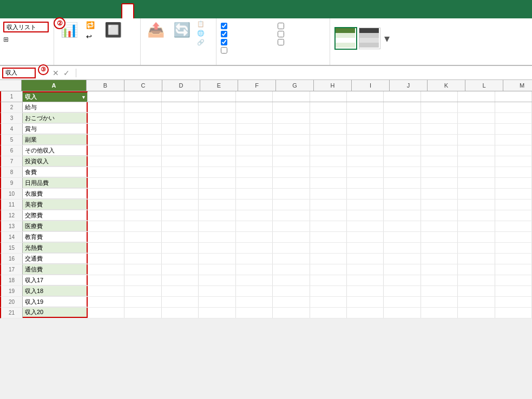 This screenshot has width=532, height=399. What do you see at coordinates (143, 302) in the screenshot?
I see `cell-20-c` at bounding box center [143, 302].